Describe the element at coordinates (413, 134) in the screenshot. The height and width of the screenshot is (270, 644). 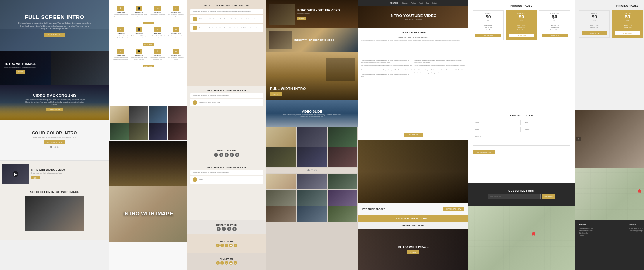
I see `article-footer: READ MORE` at that location.